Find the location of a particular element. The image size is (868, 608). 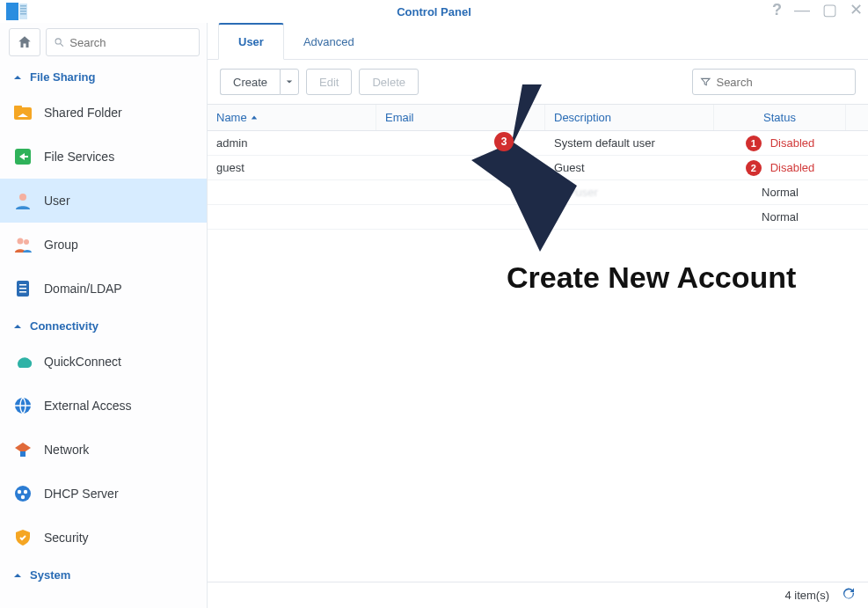

home-icon is located at coordinates (25, 42).